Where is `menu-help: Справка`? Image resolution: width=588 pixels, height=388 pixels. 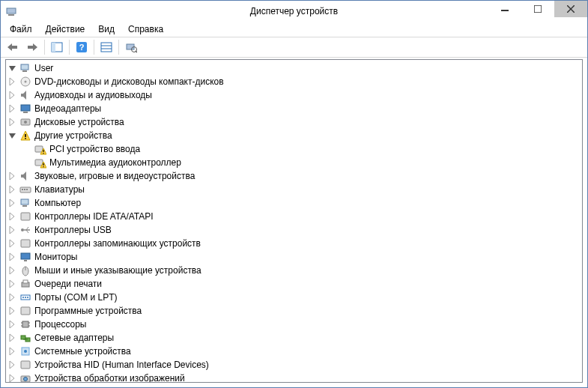
menu-help: Справка is located at coordinates (145, 29).